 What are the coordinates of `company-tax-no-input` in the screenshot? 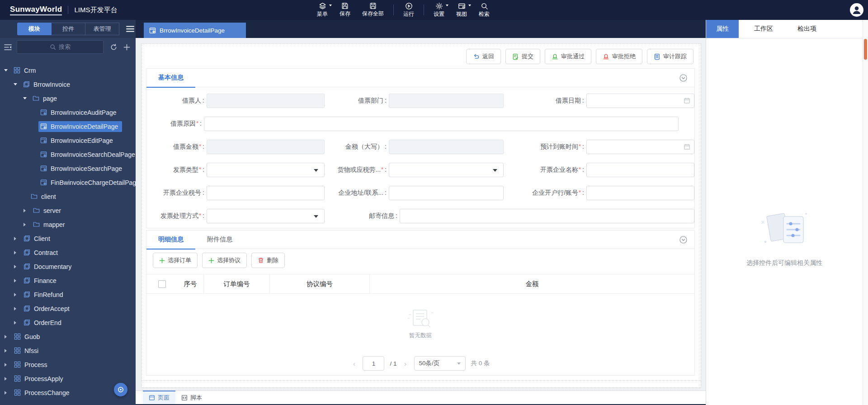 It's located at (266, 193).